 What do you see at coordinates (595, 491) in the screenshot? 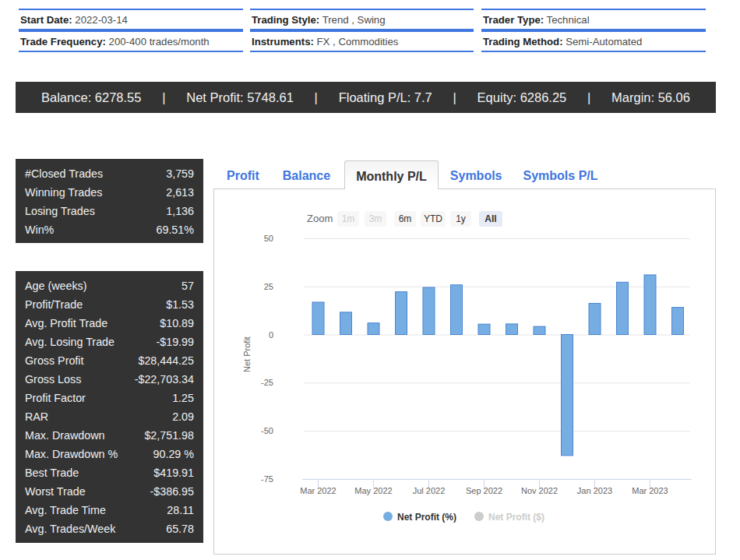
I see `svg-text: Jan 2023` at bounding box center [595, 491].